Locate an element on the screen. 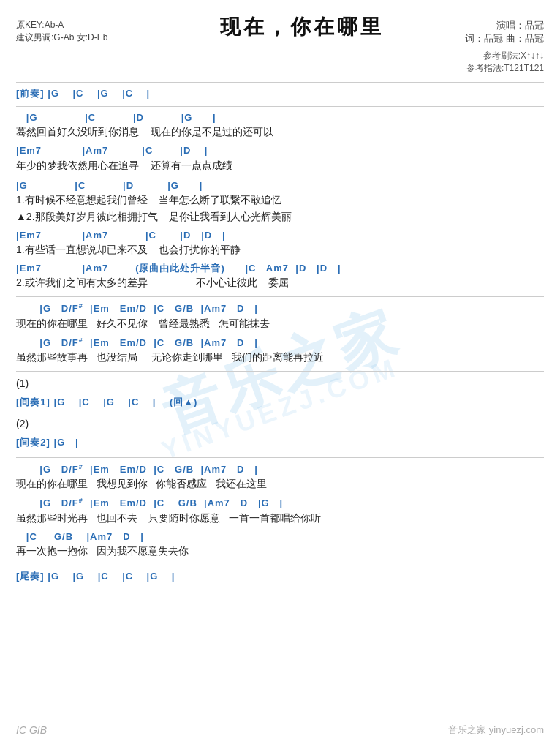 Image resolution: width=560 pixels, height=744 pixels. divider5 is located at coordinates (280, 565).